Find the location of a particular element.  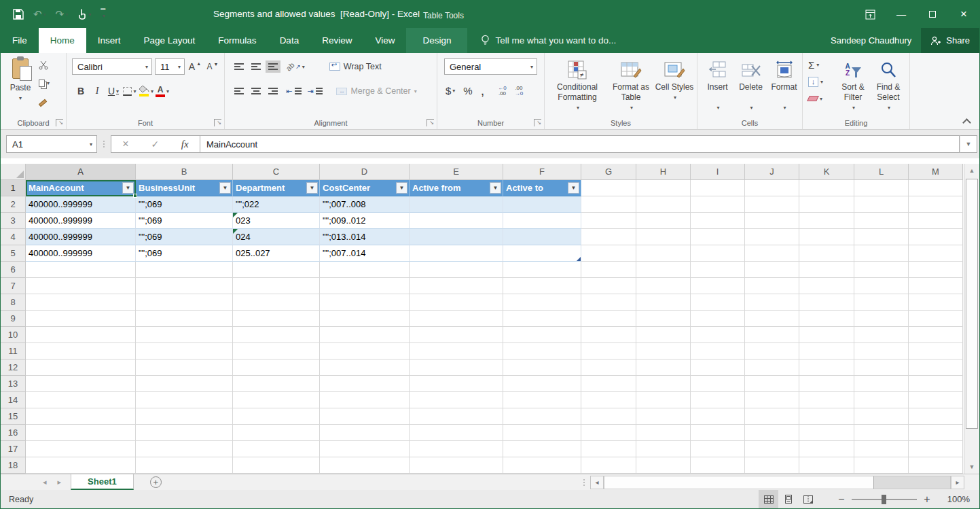

cell-F11 is located at coordinates (542, 351).